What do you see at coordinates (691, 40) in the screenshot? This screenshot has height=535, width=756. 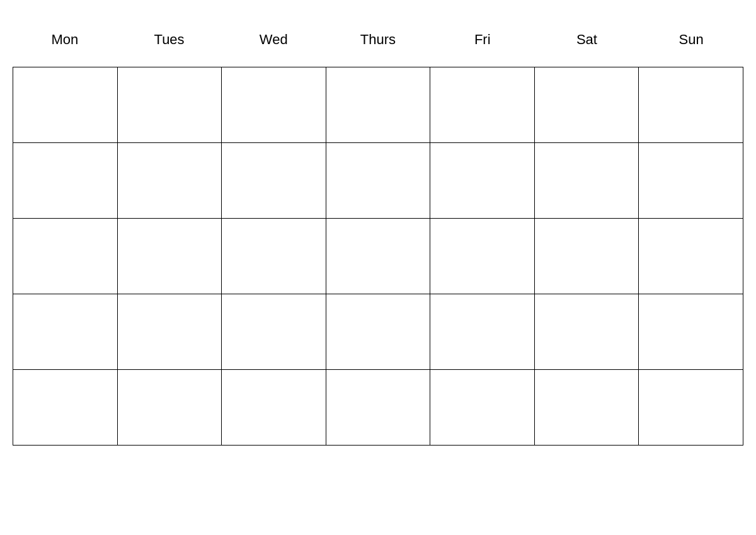 I see `day-header-sun: Sun` at bounding box center [691, 40].